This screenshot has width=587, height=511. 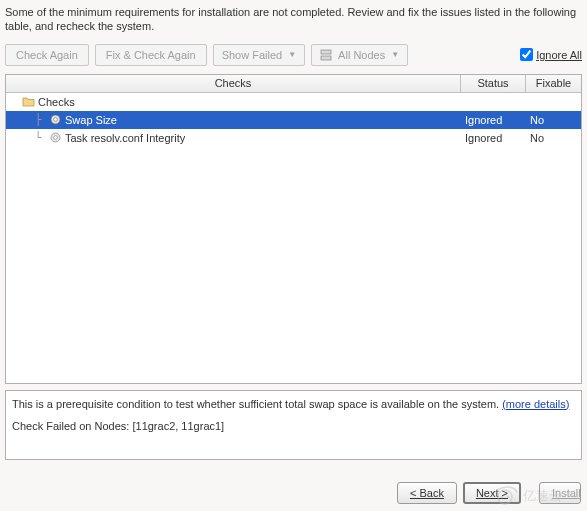 What do you see at coordinates (47, 55) in the screenshot?
I see `check-again-button: Check Again` at bounding box center [47, 55].